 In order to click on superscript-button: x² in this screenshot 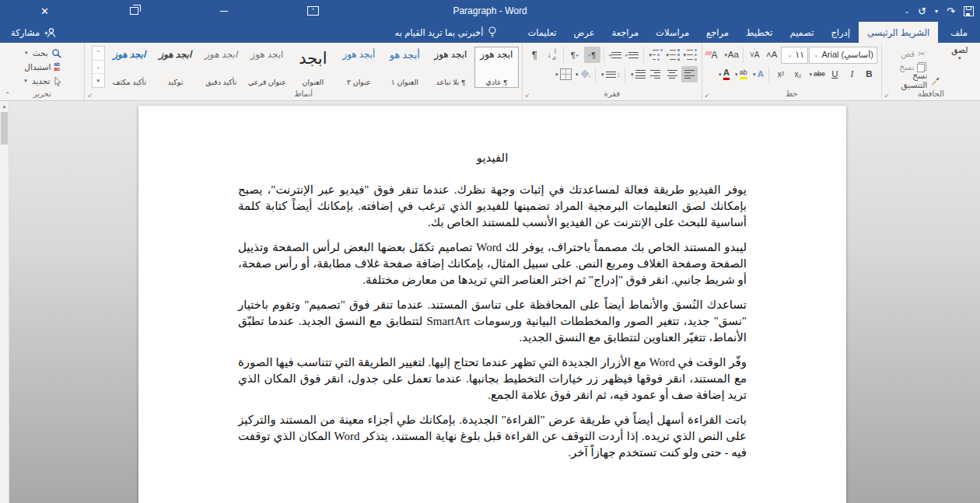, I will do `click(781, 75)`.